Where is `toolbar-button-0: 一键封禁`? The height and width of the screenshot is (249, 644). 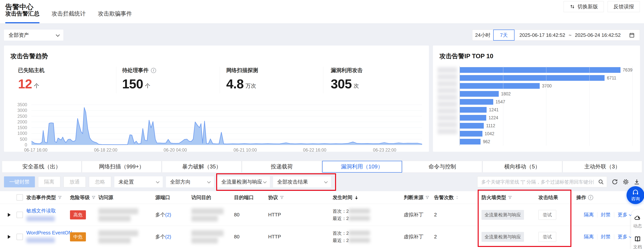
toolbar-button-0: 一键封禁 is located at coordinates (20, 182).